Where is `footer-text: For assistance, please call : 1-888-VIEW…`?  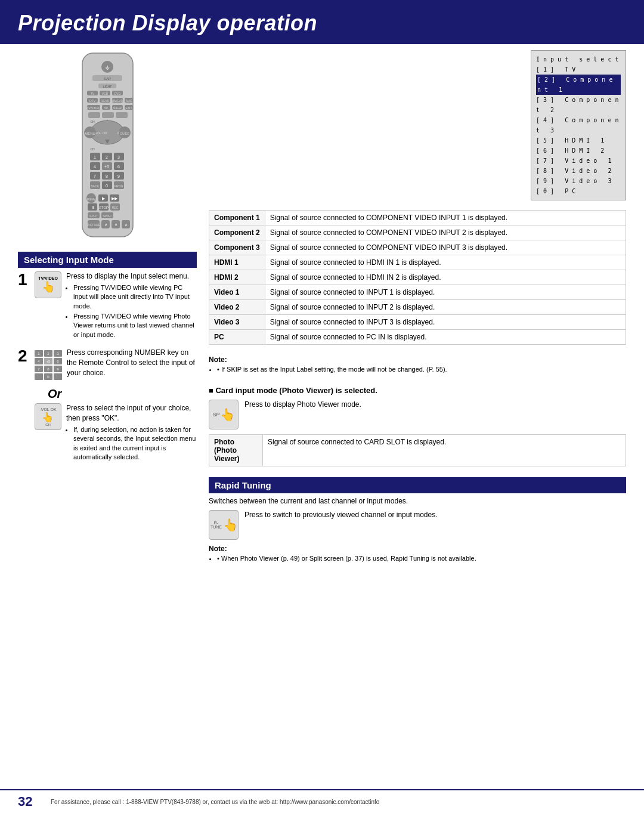
footer-text: For assistance, please call : 1-888-VIEW… is located at coordinates (215, 802).